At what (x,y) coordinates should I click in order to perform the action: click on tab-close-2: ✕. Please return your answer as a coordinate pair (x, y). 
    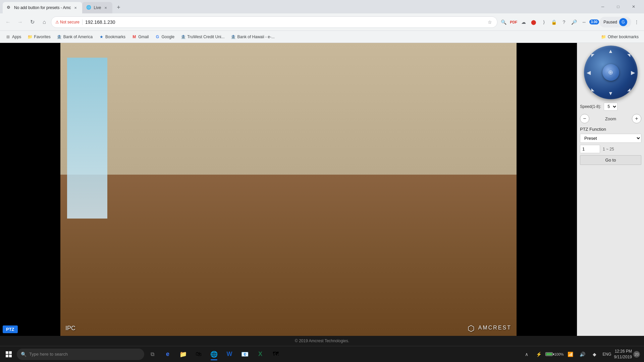
    Looking at the image, I should click on (106, 8).